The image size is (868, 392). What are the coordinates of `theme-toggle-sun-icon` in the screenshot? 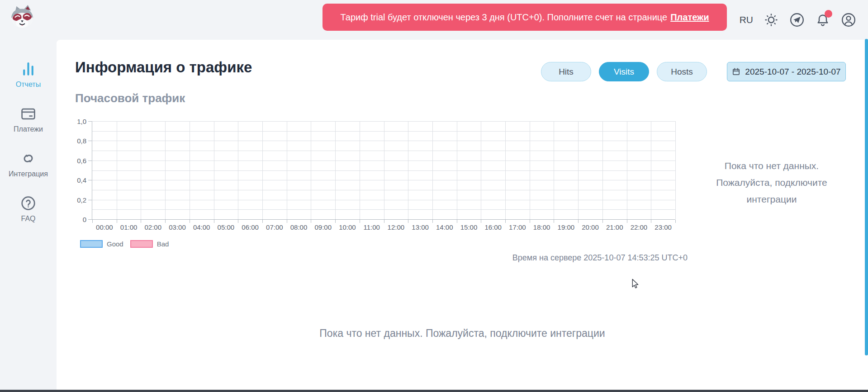 It's located at (771, 20).